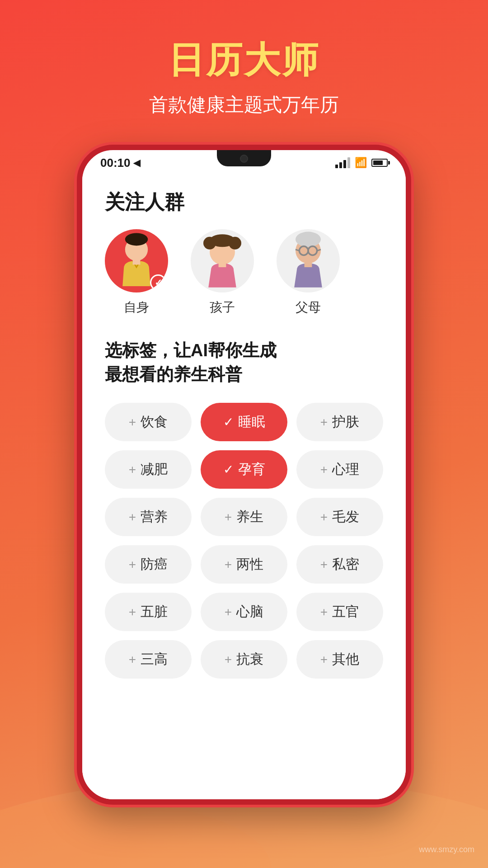 Image resolution: width=488 pixels, height=868 pixels. What do you see at coordinates (340, 469) in the screenshot?
I see `tag-psychology: + 心理` at bounding box center [340, 469].